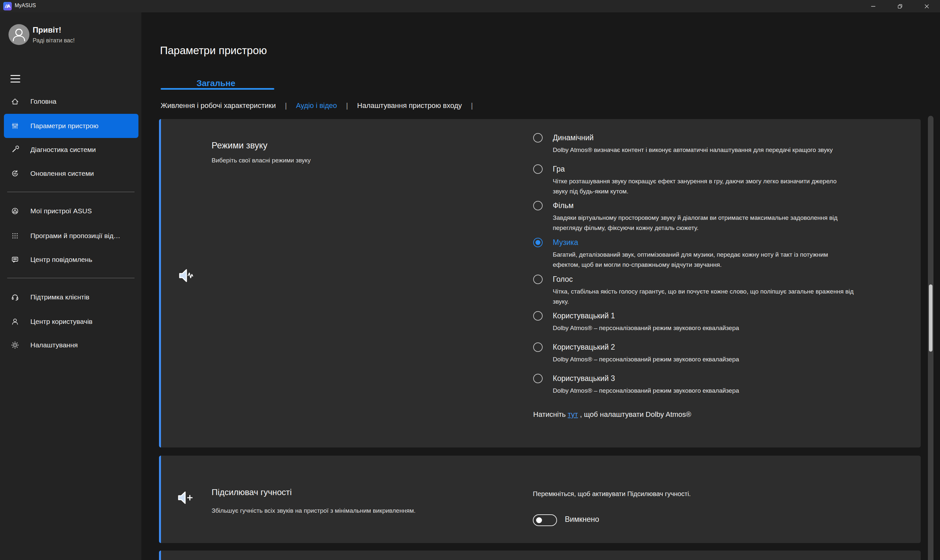 This screenshot has width=940, height=560. Describe the element at coordinates (724, 279) in the screenshot. I see `option-head: Голос` at that location.